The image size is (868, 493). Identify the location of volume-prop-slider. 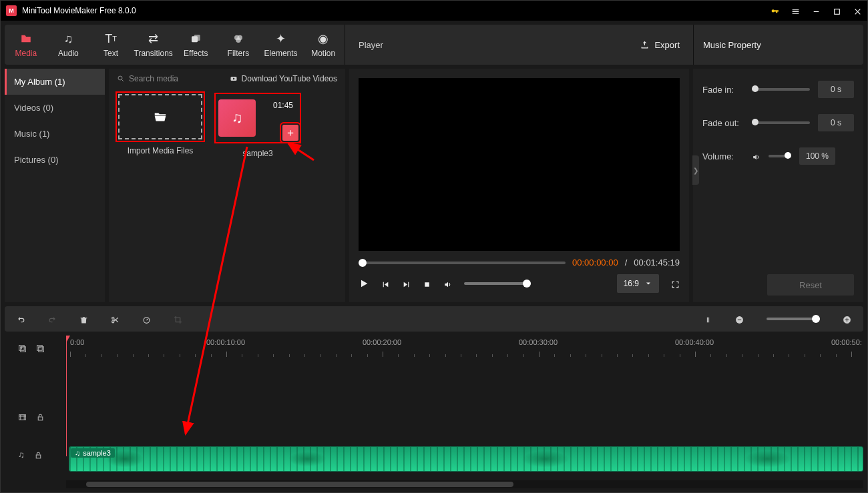
(780, 156).